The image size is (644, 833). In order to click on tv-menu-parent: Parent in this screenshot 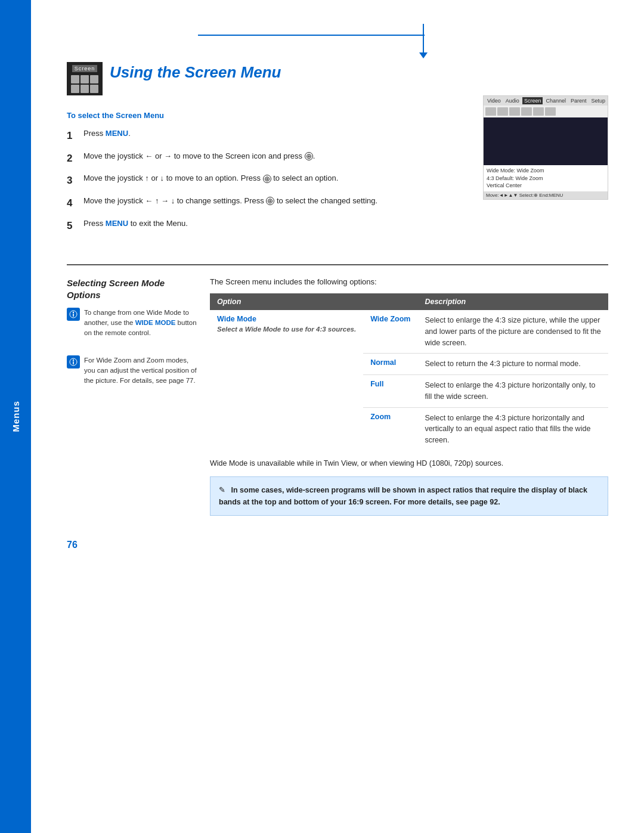, I will do `click(578, 101)`.